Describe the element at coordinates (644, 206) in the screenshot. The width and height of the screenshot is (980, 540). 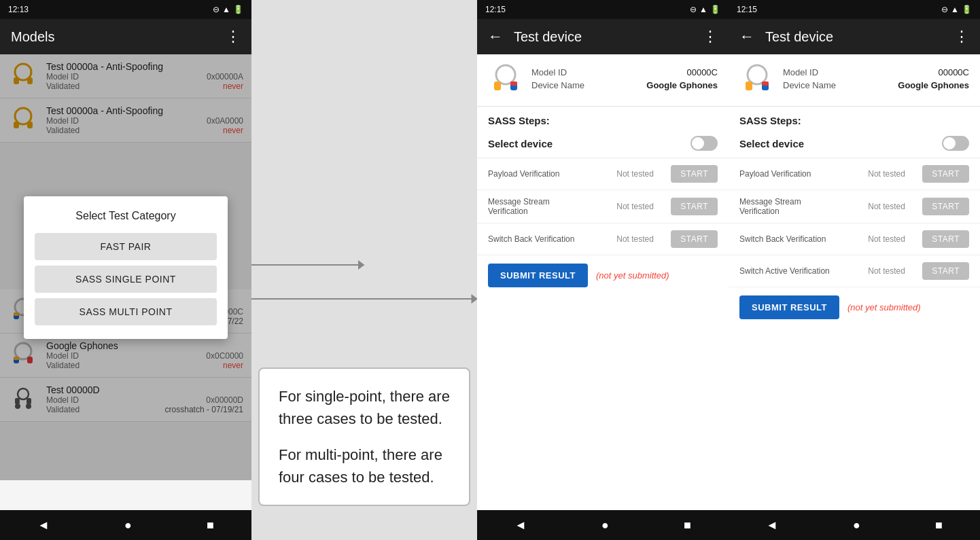
I see `message-status-2: Not tested` at that location.